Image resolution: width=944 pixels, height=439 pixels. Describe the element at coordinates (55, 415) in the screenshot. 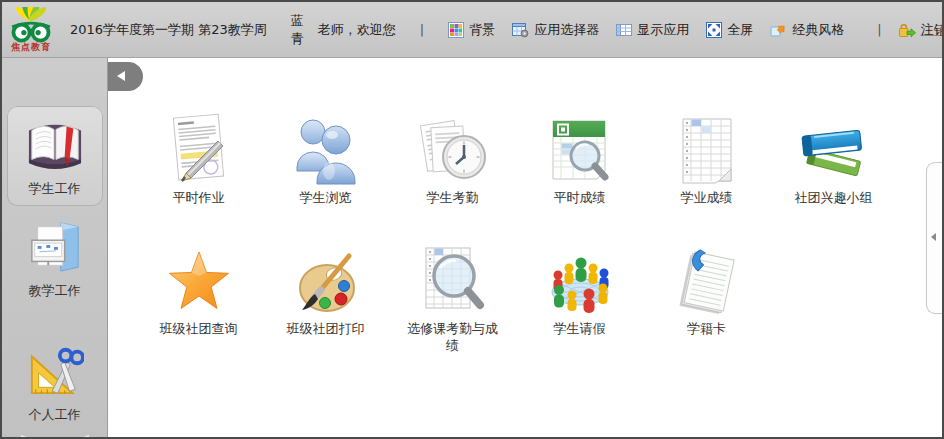

I see `sidebar-item-label: 个人工作` at that location.